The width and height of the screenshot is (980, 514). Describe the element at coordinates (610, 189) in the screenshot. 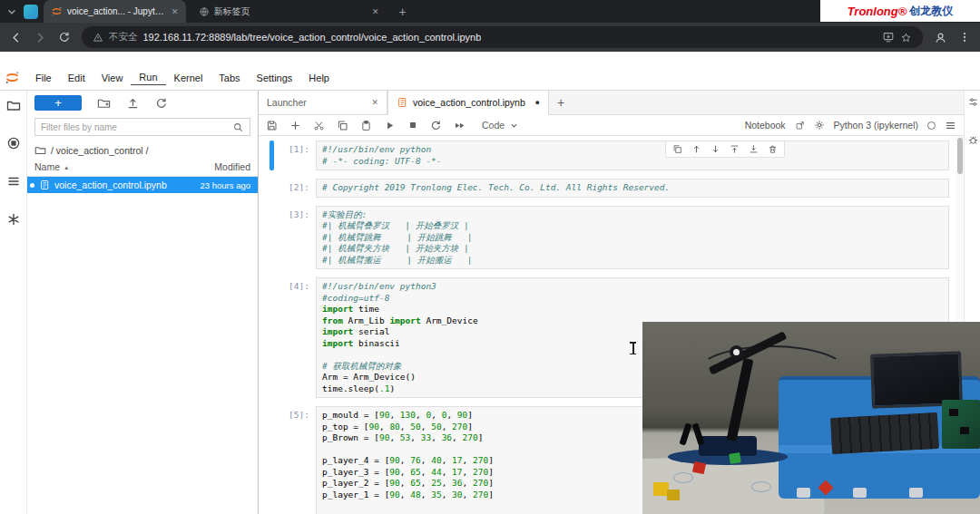

I see `code-cell: [2]:# Copyright 2019 Tronlong Elec. Tech…` at that location.